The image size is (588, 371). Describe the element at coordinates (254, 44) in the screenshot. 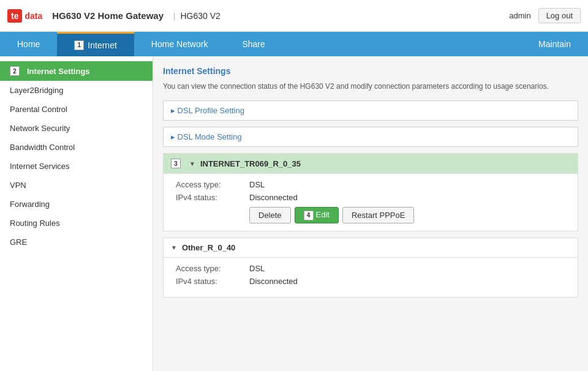

I see `nav-item-share: Share` at that location.